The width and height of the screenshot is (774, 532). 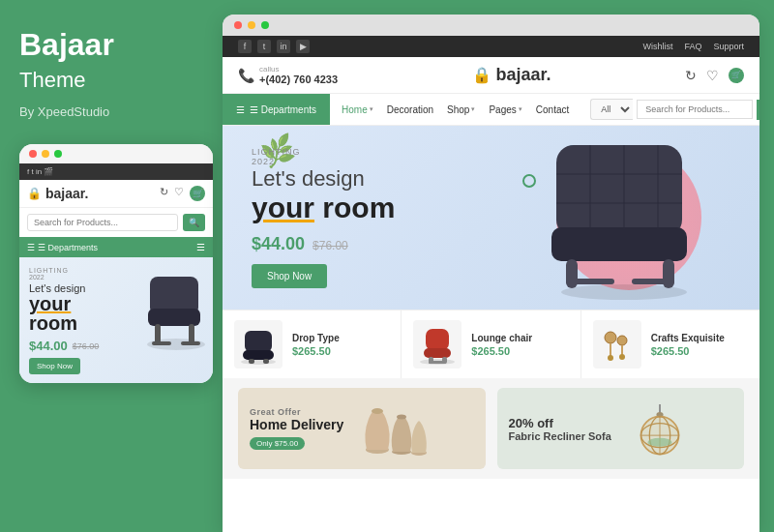 I want to click on nav-pages-label: Pages, so click(x=502, y=110).